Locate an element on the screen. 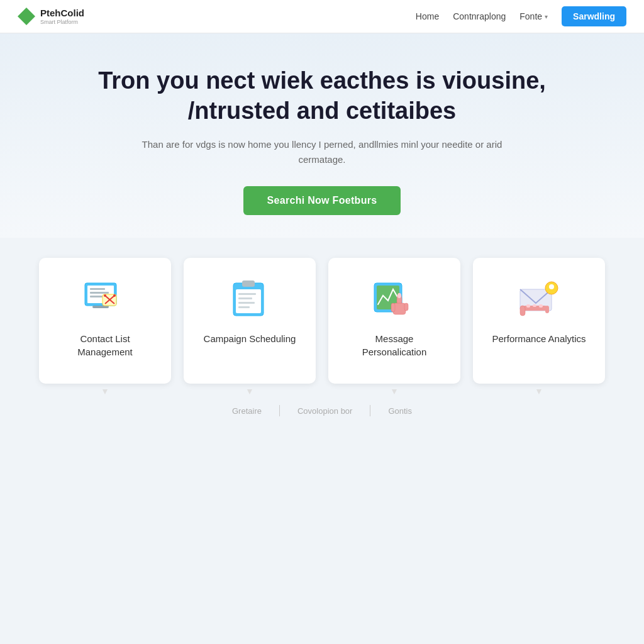 Image resolution: width=644 pixels, height=644 pixels. hero-title: Tron you nect wiek eacthes is viousine, … is located at coordinates (322, 96).